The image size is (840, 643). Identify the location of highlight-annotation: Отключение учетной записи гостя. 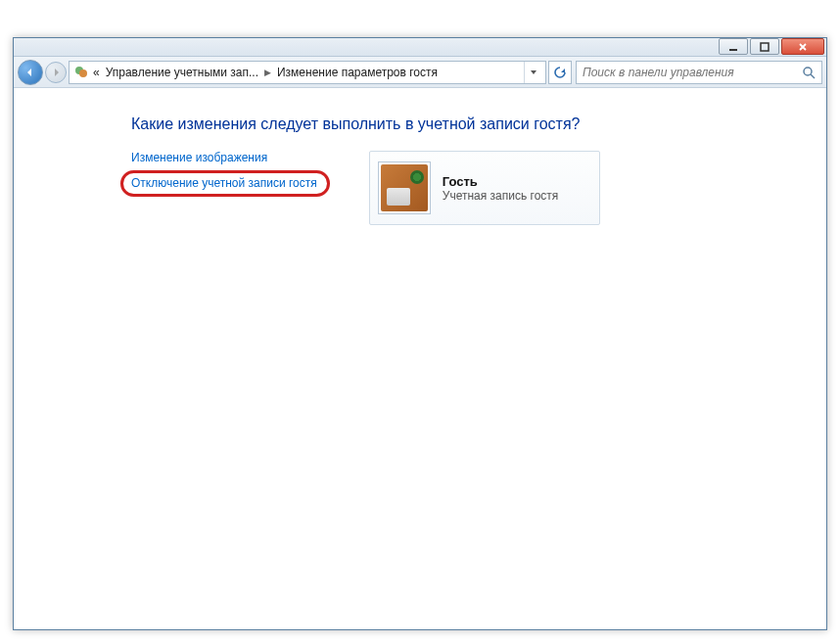
(225, 184).